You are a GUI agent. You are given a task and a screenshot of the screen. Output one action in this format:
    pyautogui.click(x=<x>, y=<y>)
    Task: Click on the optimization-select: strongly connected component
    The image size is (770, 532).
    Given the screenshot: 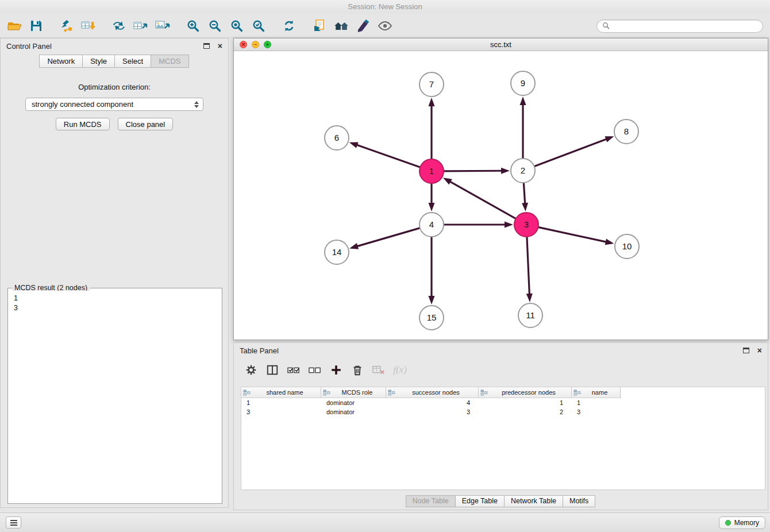 What is the action you would take?
    pyautogui.click(x=114, y=105)
    